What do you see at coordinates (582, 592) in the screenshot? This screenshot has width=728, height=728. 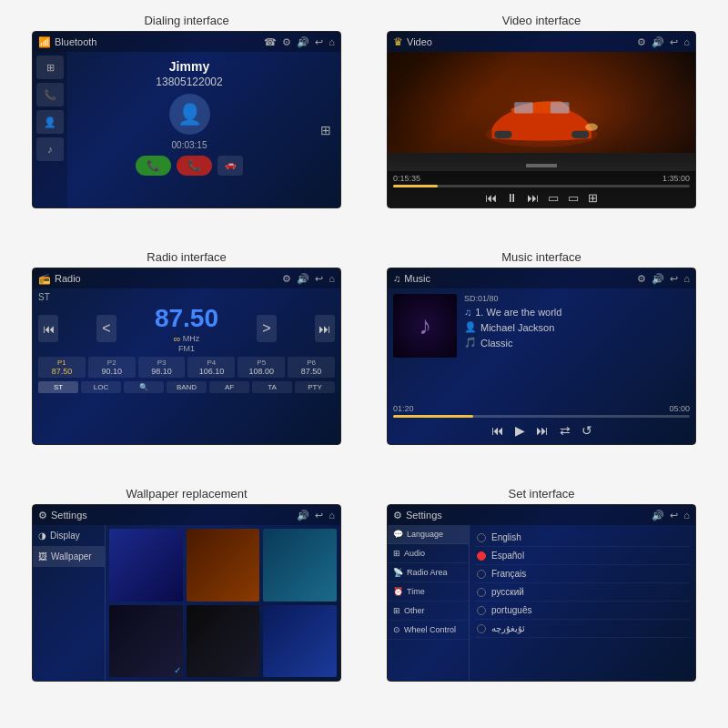 I see `option-russian: русский` at bounding box center [582, 592].